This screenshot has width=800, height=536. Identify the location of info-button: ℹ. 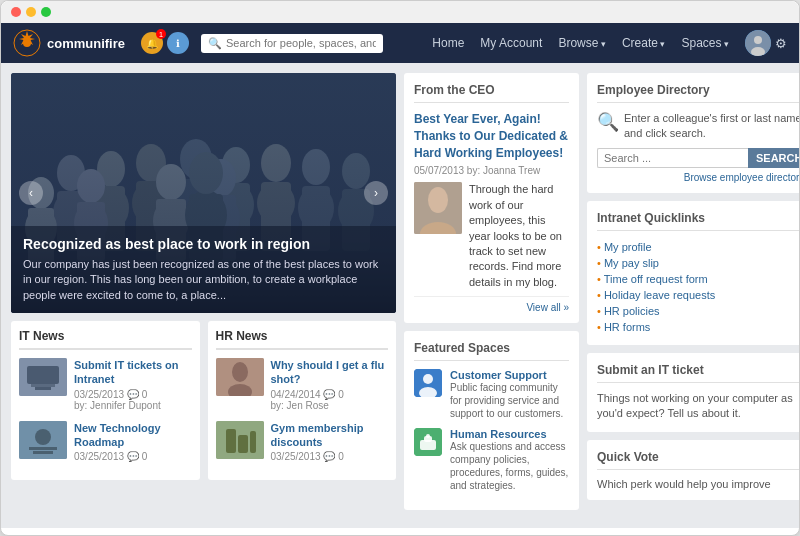
(178, 43).